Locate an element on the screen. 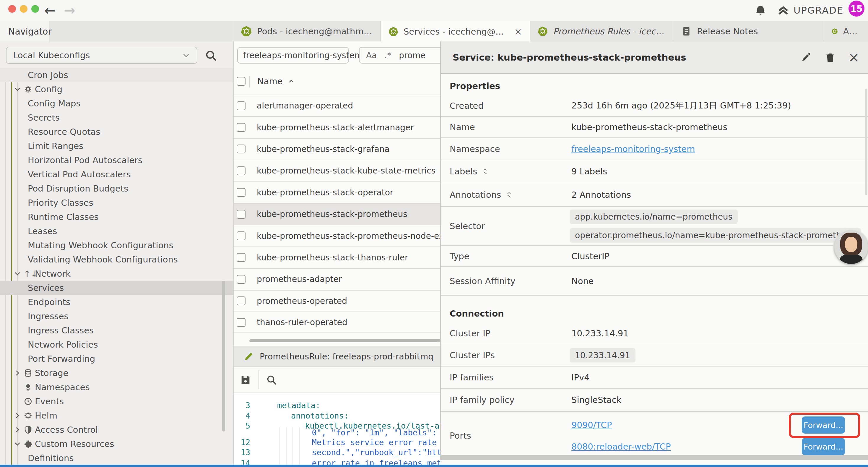 This screenshot has width=868, height=467. sidebar-item-ingress-classes: Ingress Classes is located at coordinates (117, 330).